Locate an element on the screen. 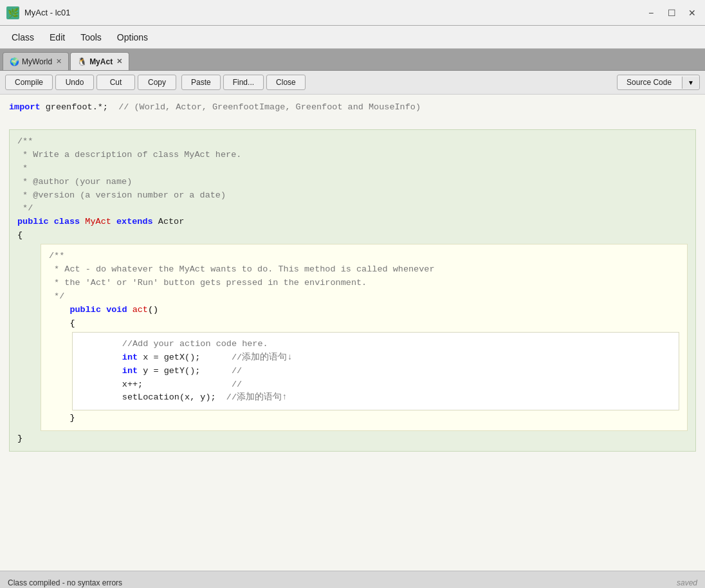 The image size is (705, 588). status-message: Class compiled - no syntax errors is located at coordinates (65, 583).